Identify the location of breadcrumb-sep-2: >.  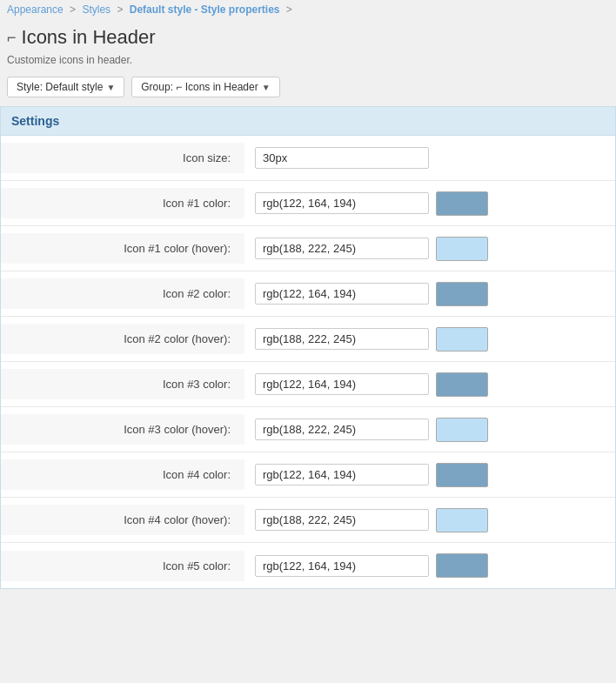
(121, 10).